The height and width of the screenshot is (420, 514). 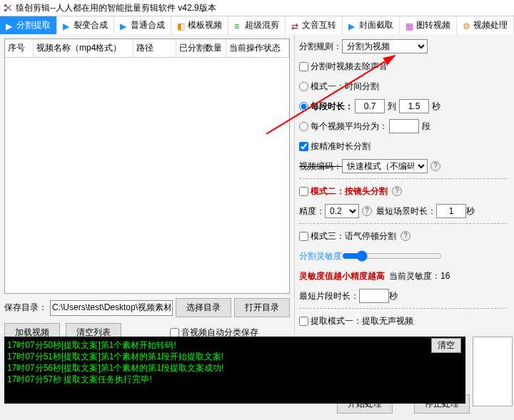 What do you see at coordinates (374, 296) in the screenshot?
I see `minclip-input` at bounding box center [374, 296].